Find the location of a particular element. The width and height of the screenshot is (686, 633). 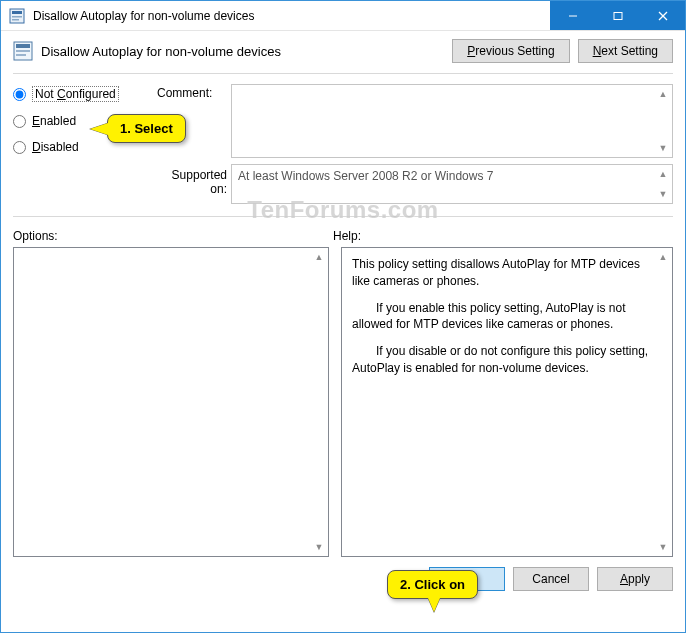

next-setting-button: Next Setting is located at coordinates (626, 51).